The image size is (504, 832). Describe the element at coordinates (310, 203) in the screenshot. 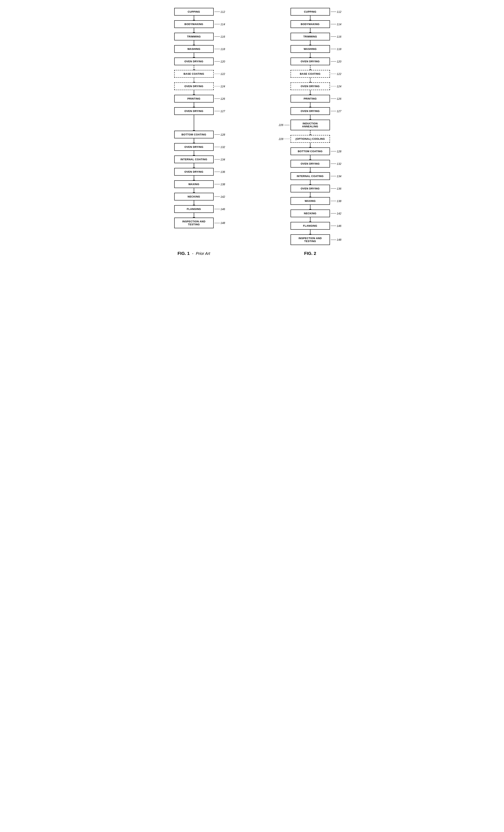

I see `step-waxing-2: WAXING 138` at that location.